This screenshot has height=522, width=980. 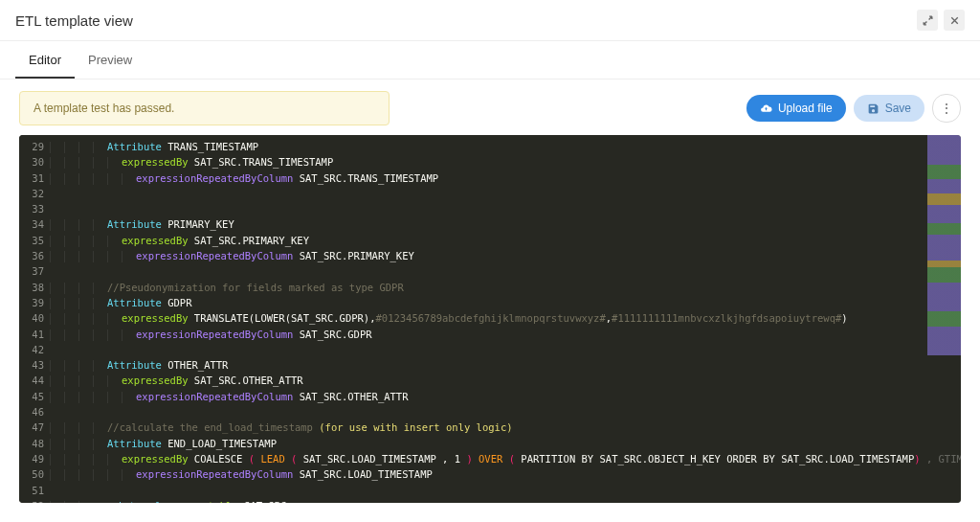 I want to click on line-number: 41, so click(x=33, y=334).